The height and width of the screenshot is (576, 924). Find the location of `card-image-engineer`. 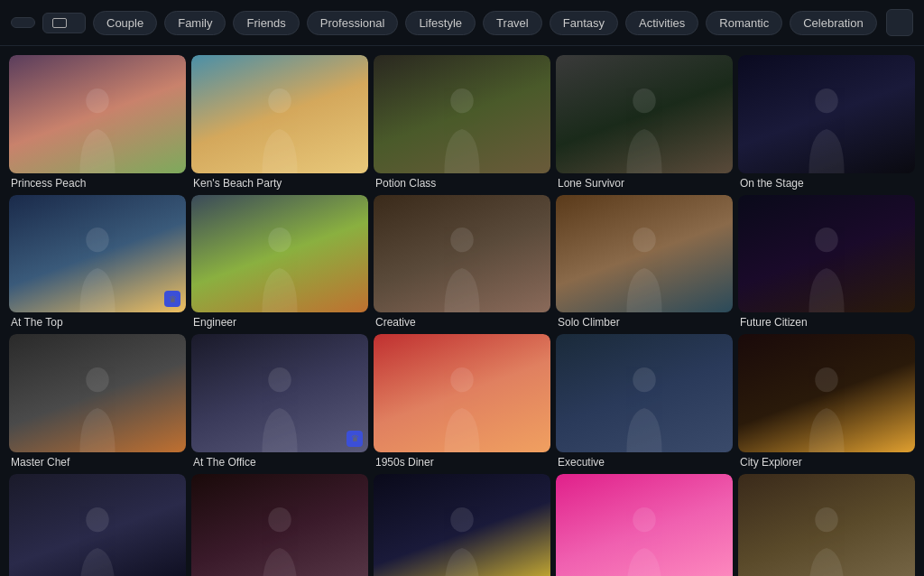

card-image-engineer is located at coordinates (280, 255).